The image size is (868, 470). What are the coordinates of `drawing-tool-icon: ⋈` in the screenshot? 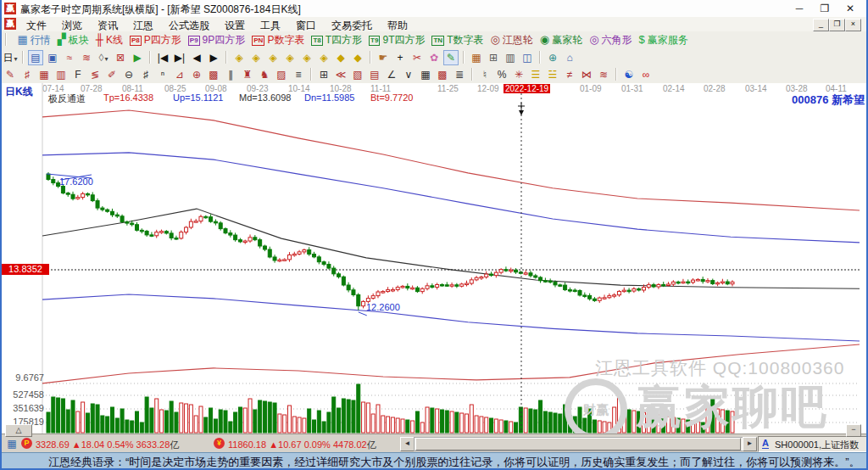 It's located at (587, 75).